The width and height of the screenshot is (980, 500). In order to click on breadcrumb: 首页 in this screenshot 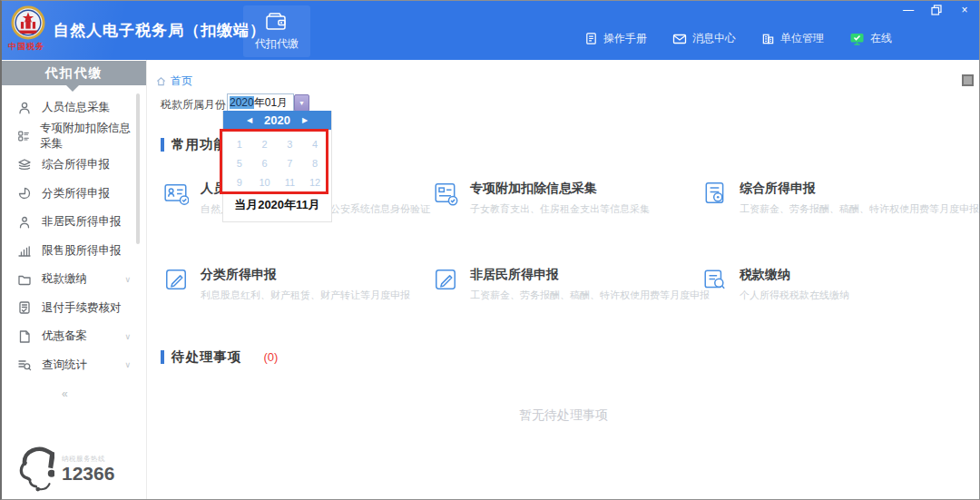, I will do `click(174, 82)`.